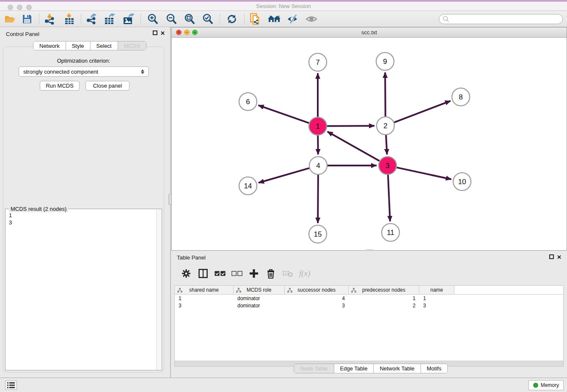 This screenshot has width=567, height=392. I want to click on cell-name: 3, so click(437, 306).